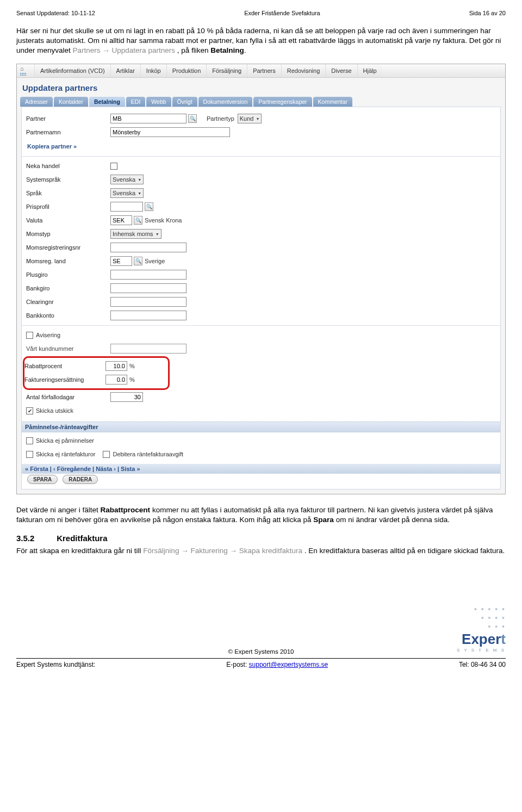 Image resolution: width=522 pixels, height=812 pixels. I want to click on neka-handel-checkbox, so click(114, 166).